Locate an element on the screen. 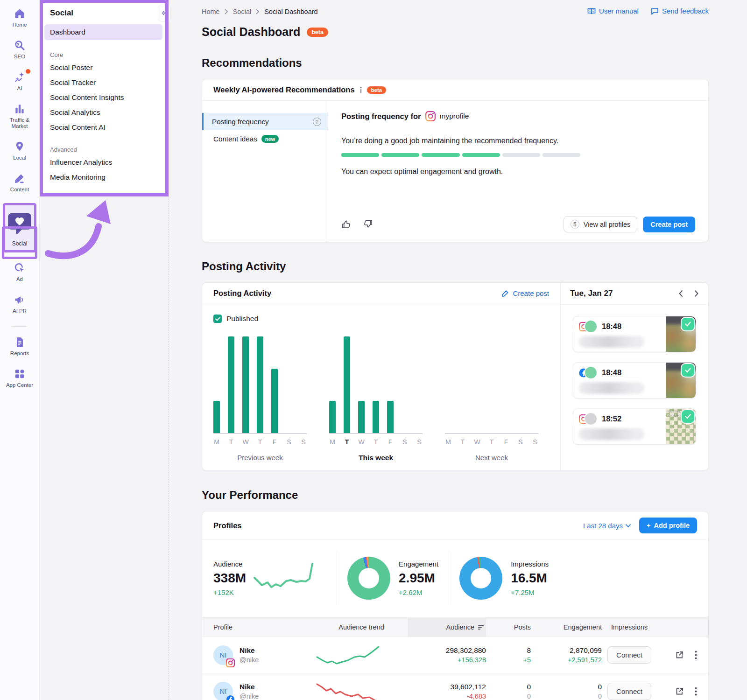  menu-item-social-poster: Social Poster is located at coordinates (104, 68).